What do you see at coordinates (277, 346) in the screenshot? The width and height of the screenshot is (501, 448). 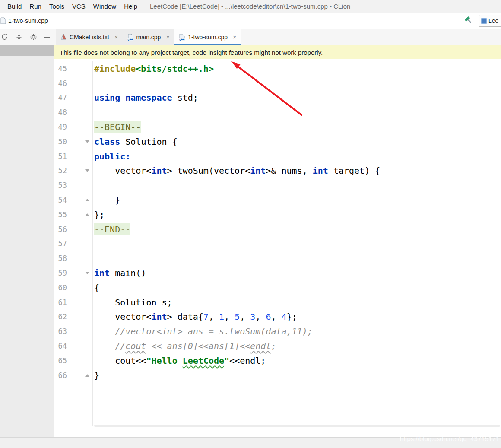 I see `code-line: 64 //cout << ans[0]<<ans[1]<<endl;` at bounding box center [277, 346].